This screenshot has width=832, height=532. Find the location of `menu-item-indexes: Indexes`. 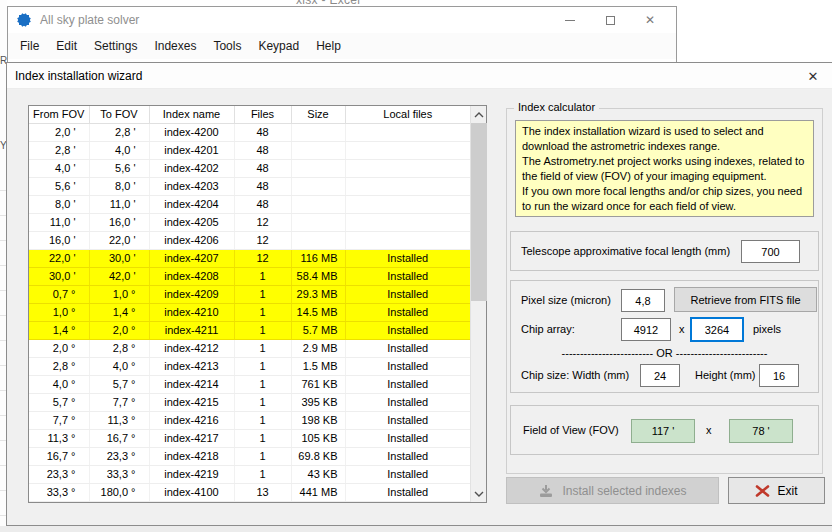

menu-item-indexes: Indexes is located at coordinates (175, 46).